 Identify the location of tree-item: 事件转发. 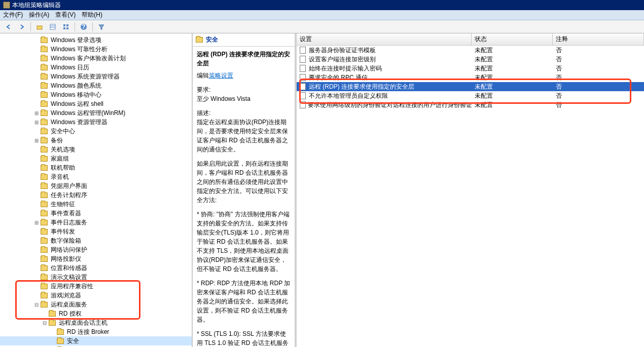
(96, 232).